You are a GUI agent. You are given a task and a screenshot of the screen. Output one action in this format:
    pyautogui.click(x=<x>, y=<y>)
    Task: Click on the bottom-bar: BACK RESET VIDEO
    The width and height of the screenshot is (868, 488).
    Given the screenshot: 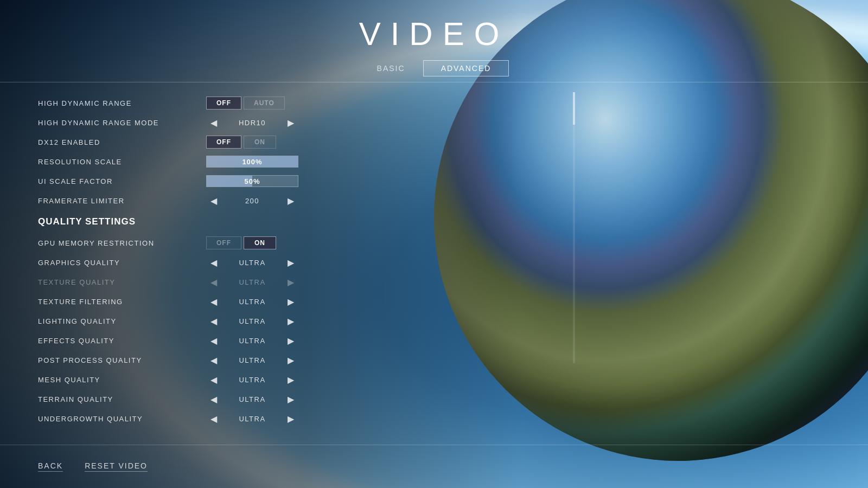 What is the action you would take?
    pyautogui.click(x=434, y=466)
    